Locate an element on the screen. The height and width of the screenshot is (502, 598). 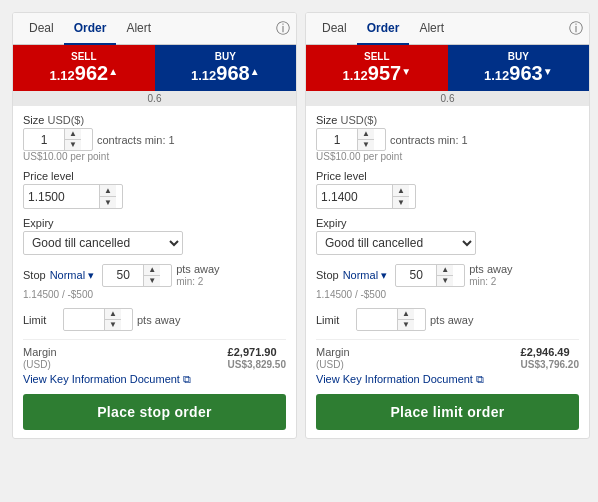
size-stepper-buttons: ▲ ▼ is located at coordinates (72, 140).